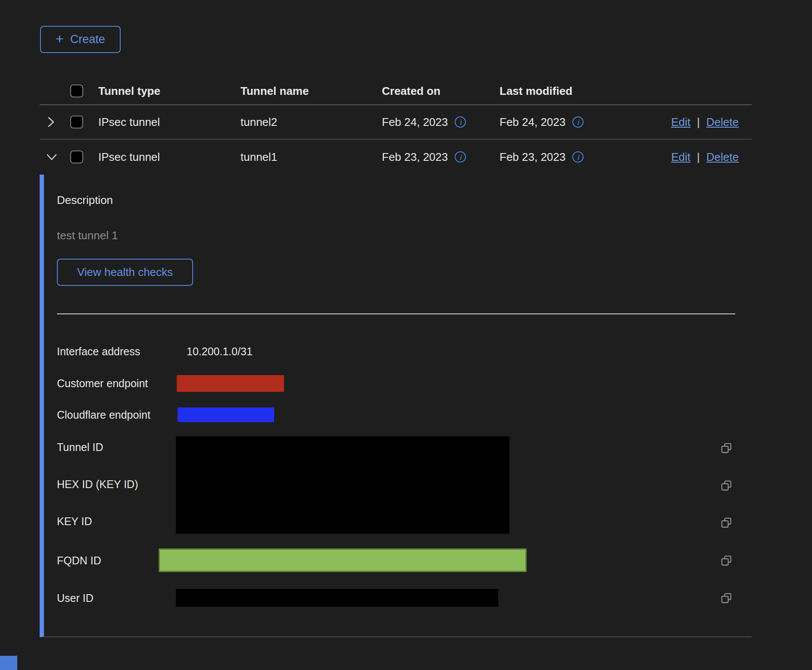 The width and height of the screenshot is (812, 670). I want to click on description-value: test tunnel 1, so click(404, 235).